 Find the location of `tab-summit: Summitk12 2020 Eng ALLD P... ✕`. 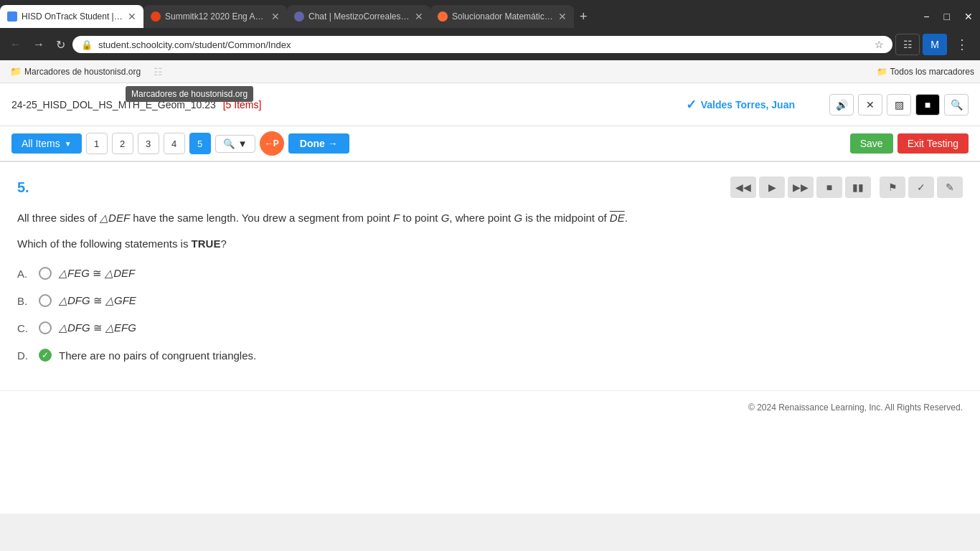

tab-summit: Summitk12 2020 Eng ALLD P... ✕ is located at coordinates (215, 17).